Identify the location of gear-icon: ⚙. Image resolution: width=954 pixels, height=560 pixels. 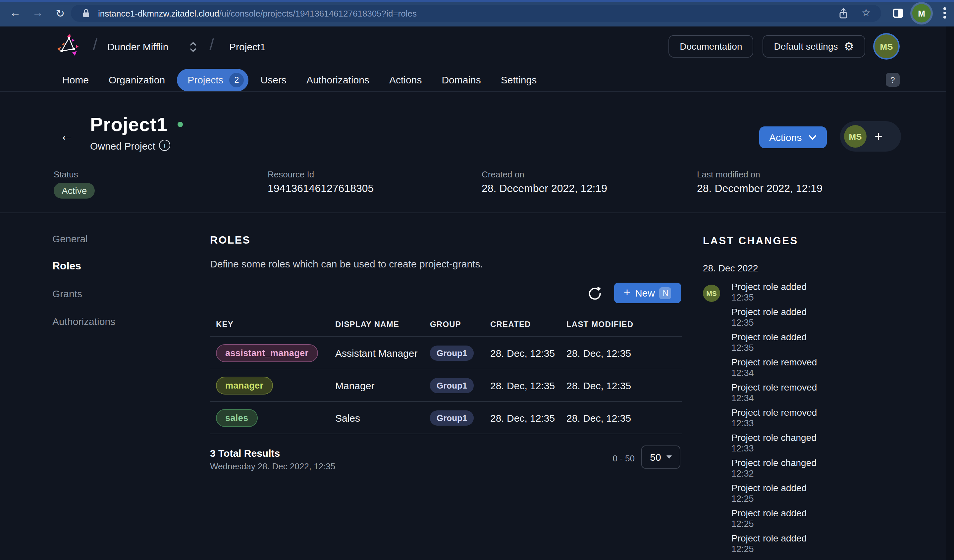
(850, 46).